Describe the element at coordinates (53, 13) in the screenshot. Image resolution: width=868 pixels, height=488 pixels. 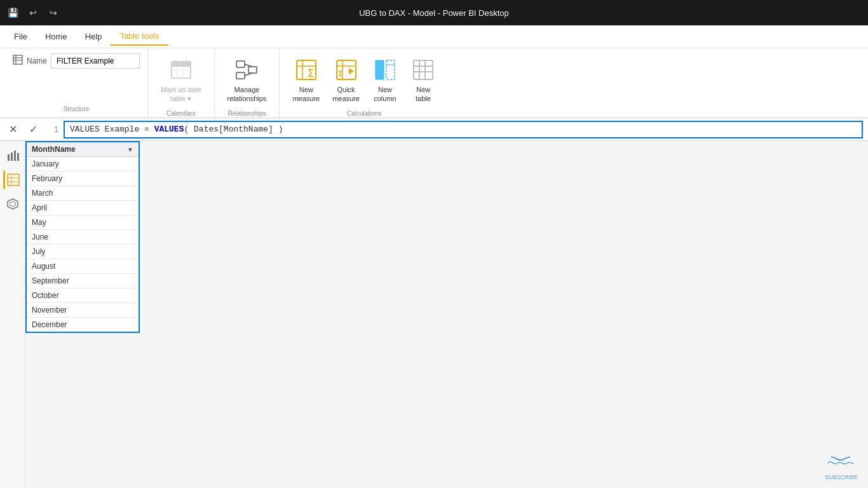
I see `redo-icon: ↪` at that location.